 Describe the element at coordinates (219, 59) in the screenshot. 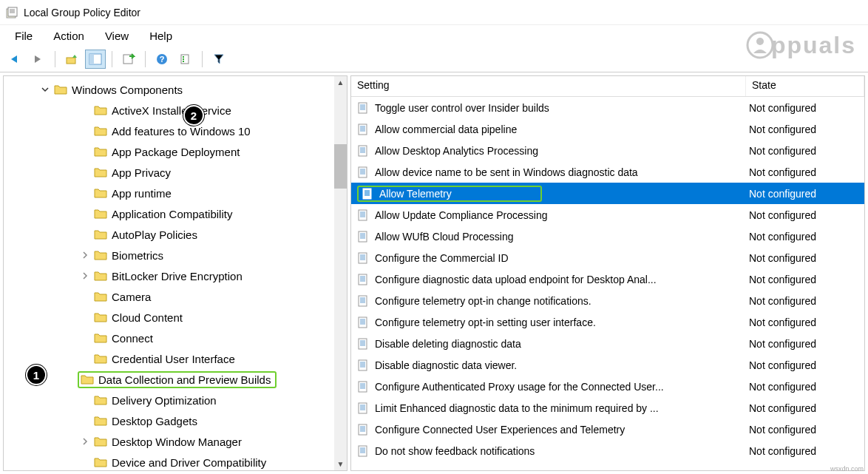

I see `filter-button` at that location.